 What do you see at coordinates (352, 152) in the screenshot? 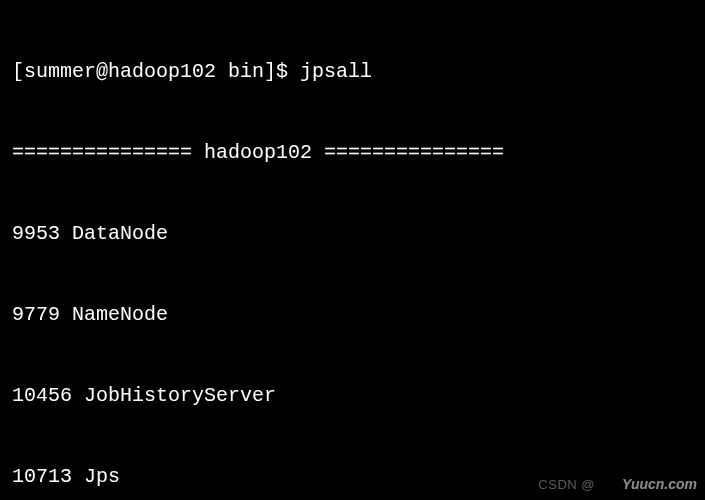
I see `section-header: =============== hadoop102 ==============…` at bounding box center [352, 152].